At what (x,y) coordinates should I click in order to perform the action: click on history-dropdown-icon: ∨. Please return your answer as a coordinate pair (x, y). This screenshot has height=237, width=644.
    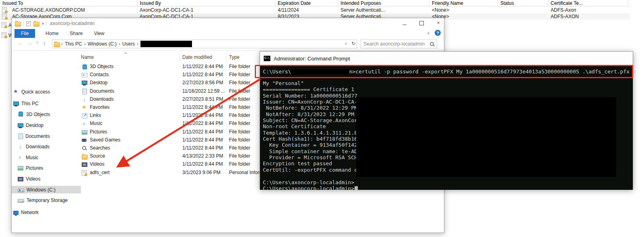
    Looking at the image, I should click on (37, 42).